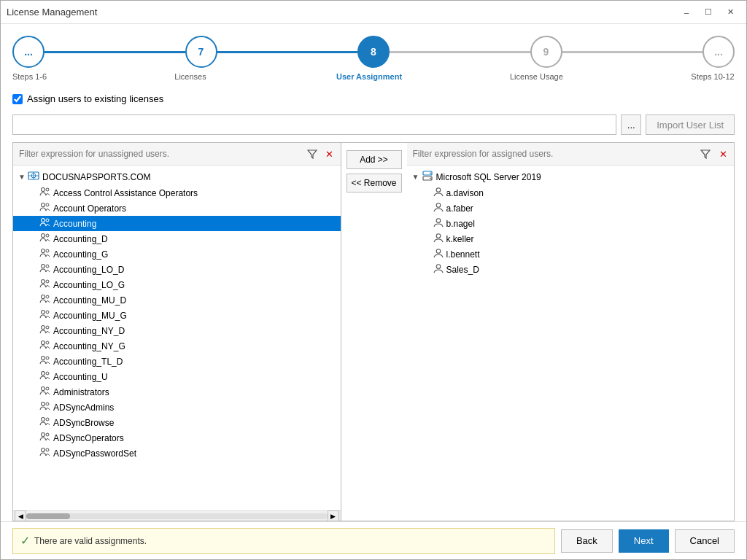 This screenshot has height=560, width=747. Describe the element at coordinates (177, 376) in the screenshot. I see `tree-item-12: Accounting_U` at that location.